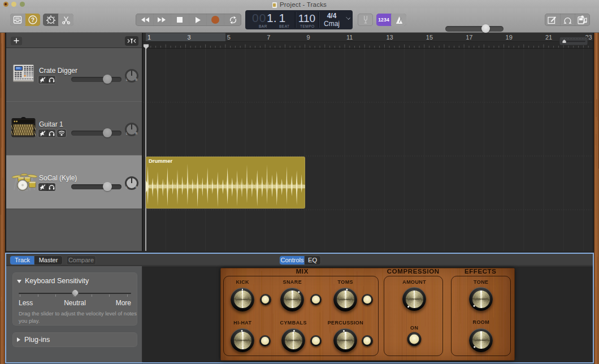 The width and height of the screenshot is (599, 364). Describe the element at coordinates (309, 37) in the screenshot. I see `svg-text: 9` at that location.